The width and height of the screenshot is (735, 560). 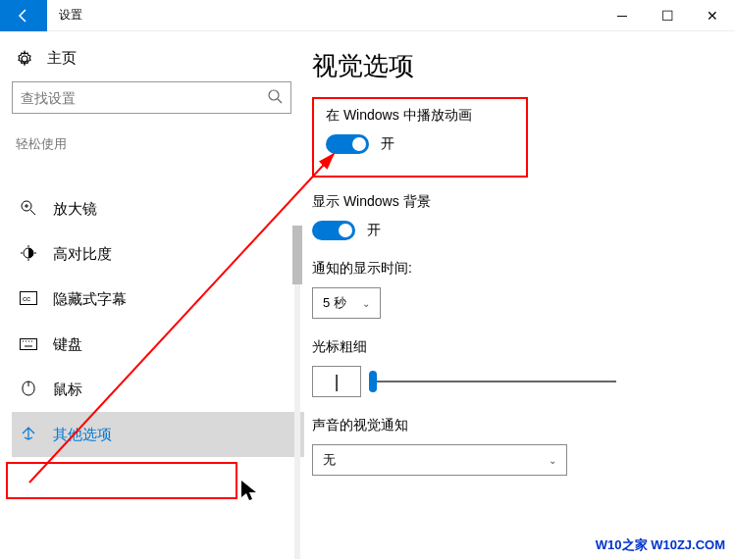 I want to click on search-input, so click(x=151, y=98).